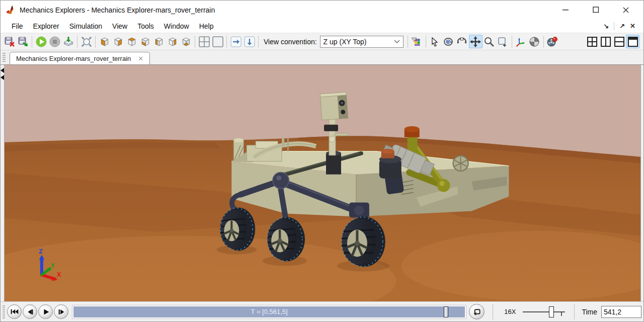 Image resolution: width=644 pixels, height=322 pixels. Describe the element at coordinates (619, 41) in the screenshot. I see `layout-hsplit-button` at that location.